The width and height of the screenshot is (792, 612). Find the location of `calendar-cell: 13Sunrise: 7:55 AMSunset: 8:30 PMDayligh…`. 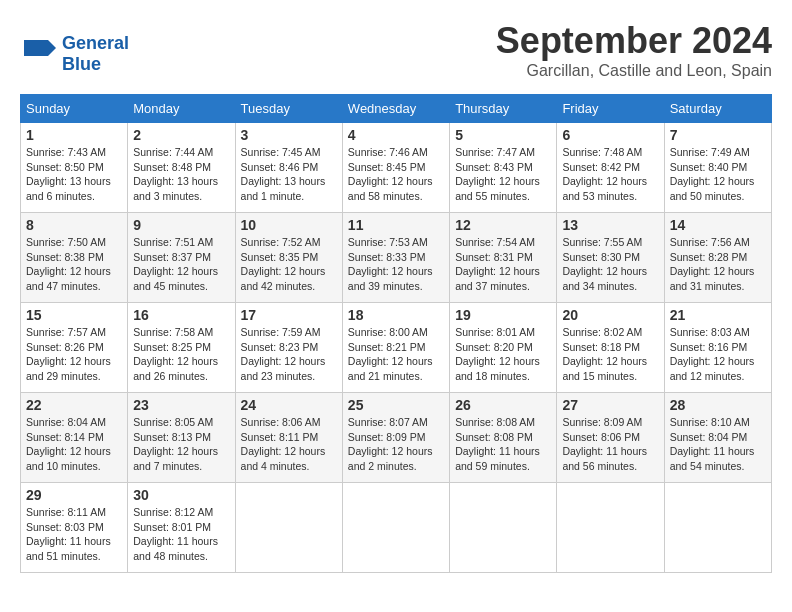

calendar-cell: 13Sunrise: 7:55 AMSunset: 8:30 PMDayligh… is located at coordinates (610, 258).